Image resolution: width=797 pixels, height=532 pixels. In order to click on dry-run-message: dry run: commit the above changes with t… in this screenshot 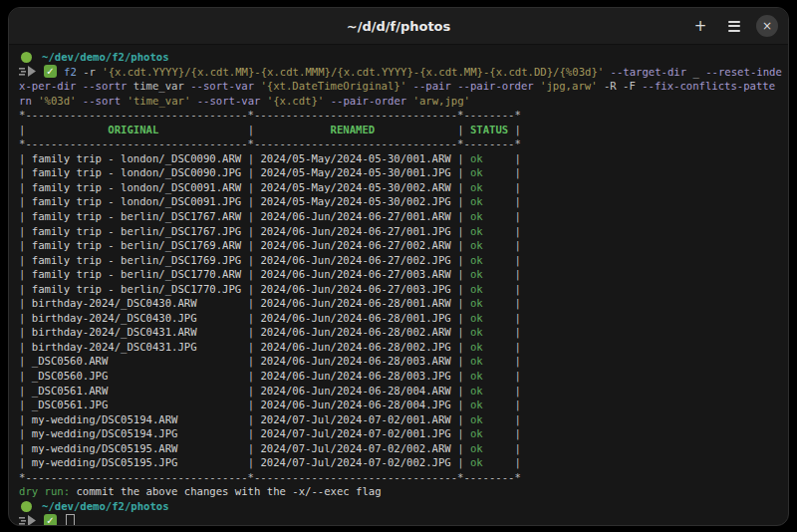, I will do `click(399, 492)`.